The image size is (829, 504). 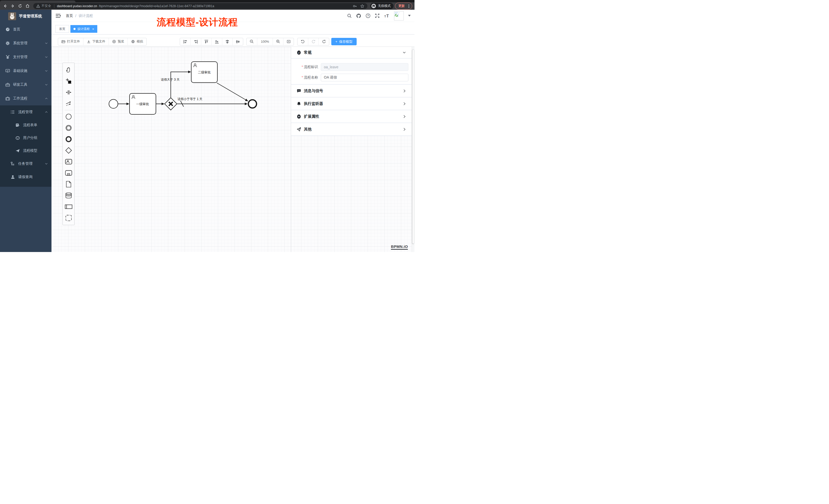 What do you see at coordinates (190, 99) in the screenshot?
I see `flow-label-le1: 请假小于等于 1 天` at bounding box center [190, 99].